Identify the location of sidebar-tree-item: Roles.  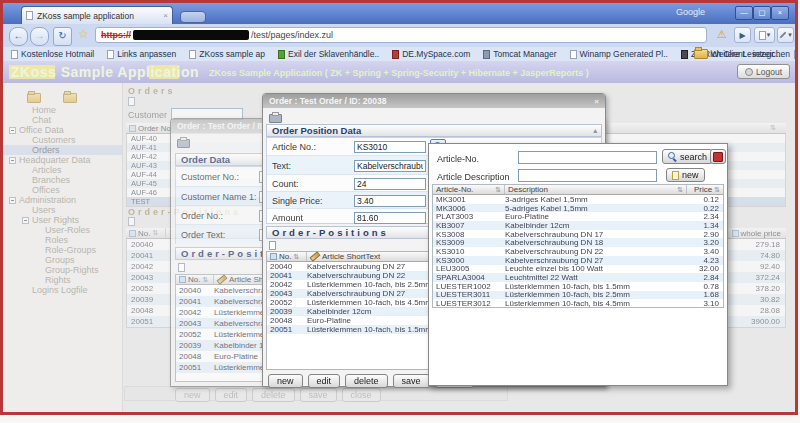
(62, 240).